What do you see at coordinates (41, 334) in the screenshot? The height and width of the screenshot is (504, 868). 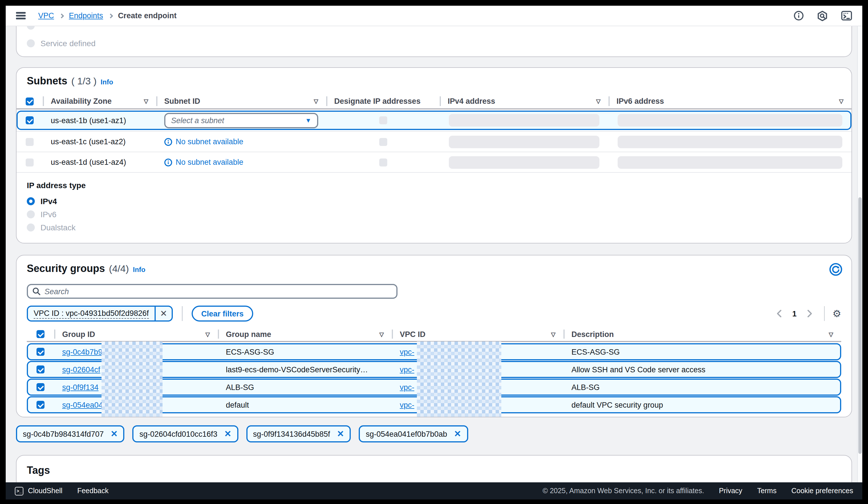 I see `select-all-groups-checkbox` at bounding box center [41, 334].